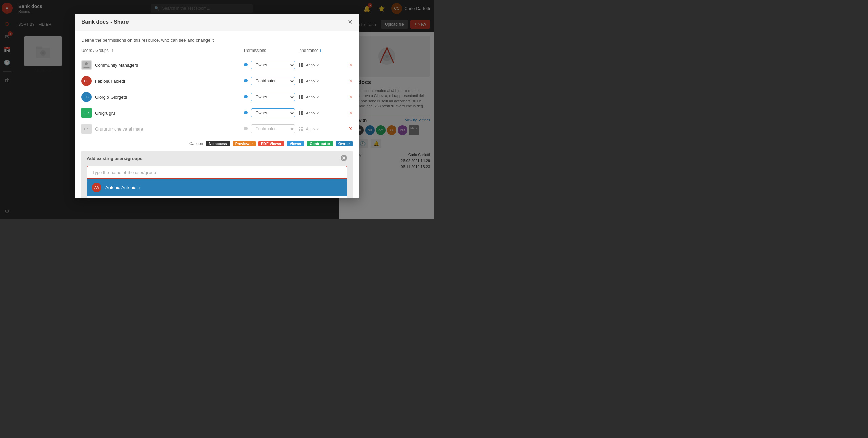 The image size is (868, 438). What do you see at coordinates (271, 129) in the screenshot?
I see `perm-col-5: Contributor Owner Viewer` at bounding box center [271, 129].